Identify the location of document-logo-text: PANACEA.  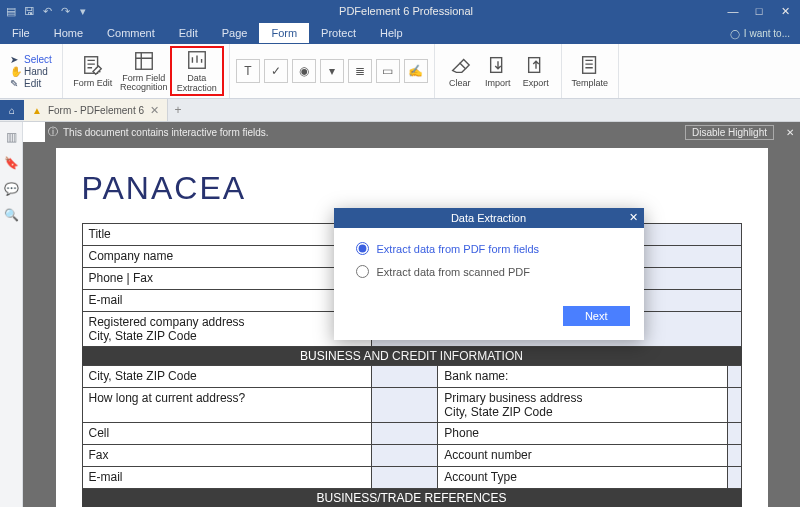
(412, 188).